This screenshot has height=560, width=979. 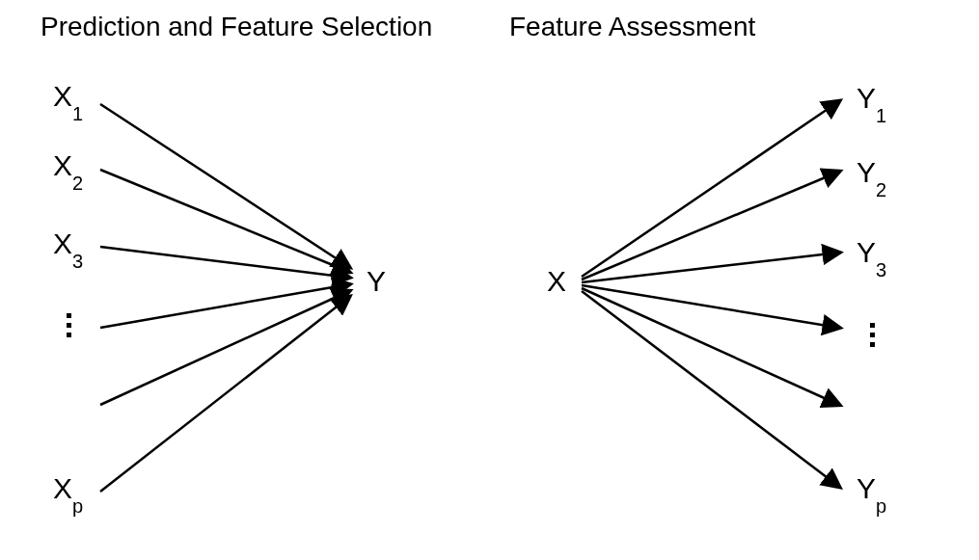 I want to click on x2-label: X2, so click(x=68, y=168).